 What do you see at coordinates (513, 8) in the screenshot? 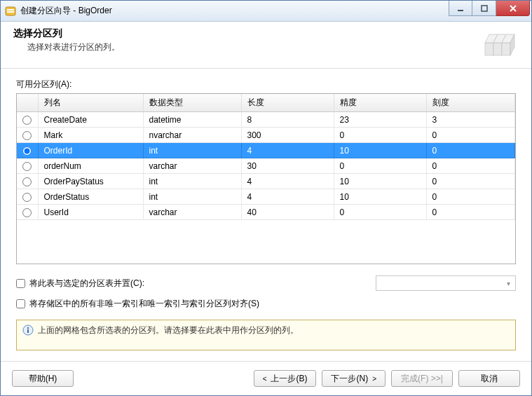
I see `close-button` at bounding box center [513, 8].